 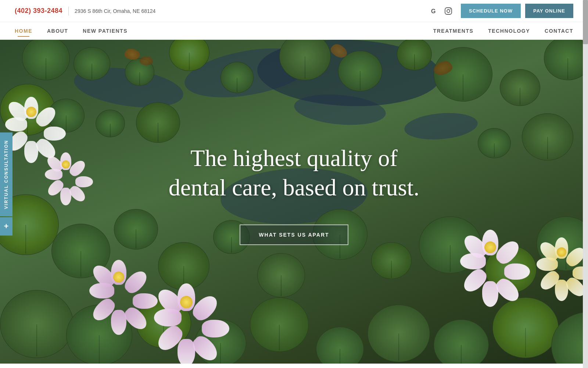 I want to click on scrollbar, so click(x=585, y=184).